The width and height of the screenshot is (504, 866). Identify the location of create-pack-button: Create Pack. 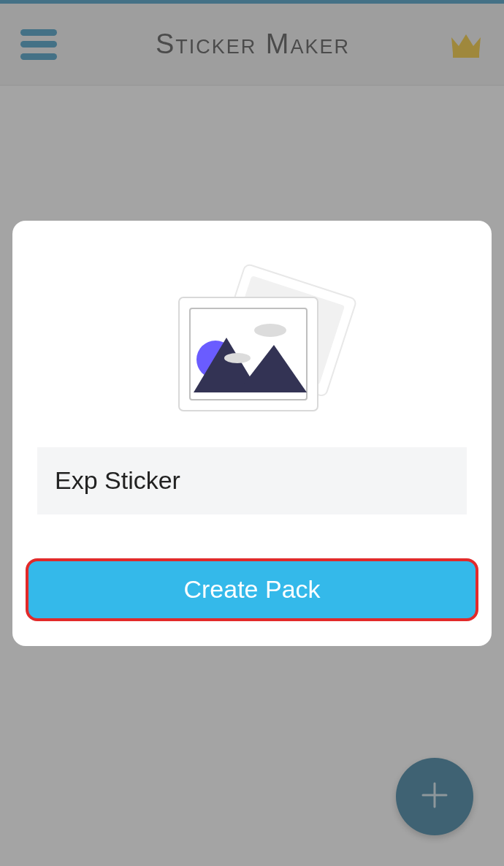
(252, 590).